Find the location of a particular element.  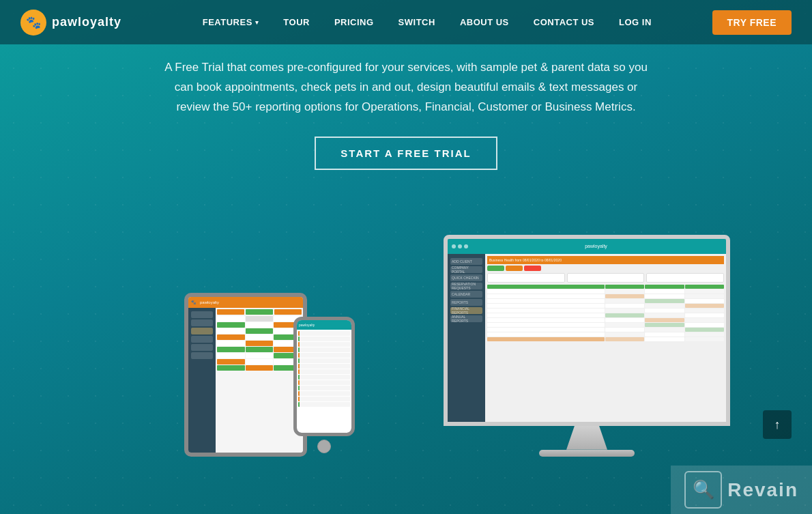

nav-log-in: LOG IN is located at coordinates (635, 22).